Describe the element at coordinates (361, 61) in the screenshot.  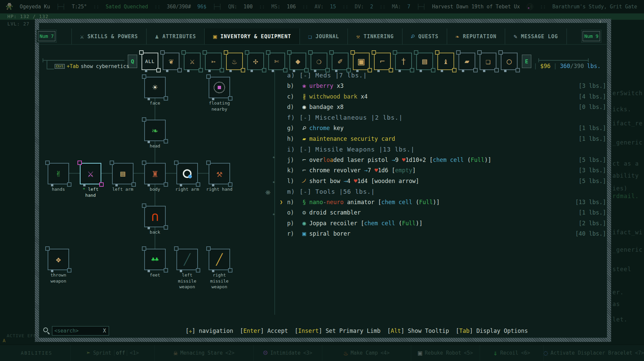
I see `bags-icon: ▣` at that location.